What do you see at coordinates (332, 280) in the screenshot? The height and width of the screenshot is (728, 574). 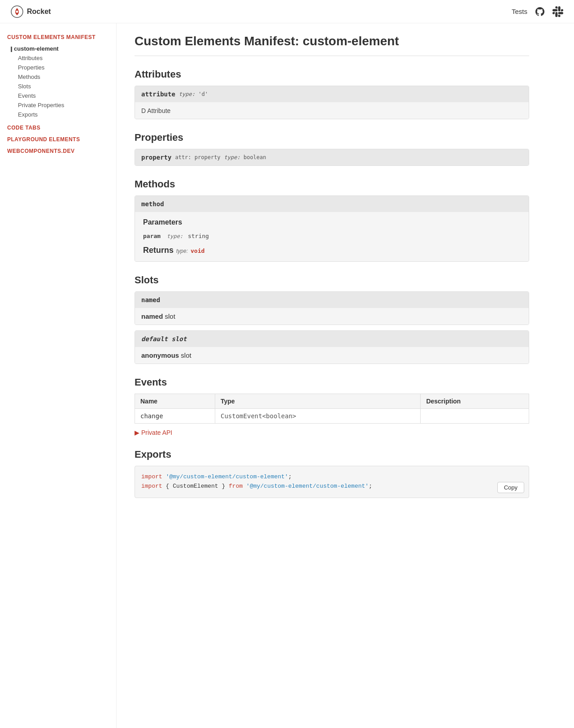 I see `slots-heading: Slots` at bounding box center [332, 280].